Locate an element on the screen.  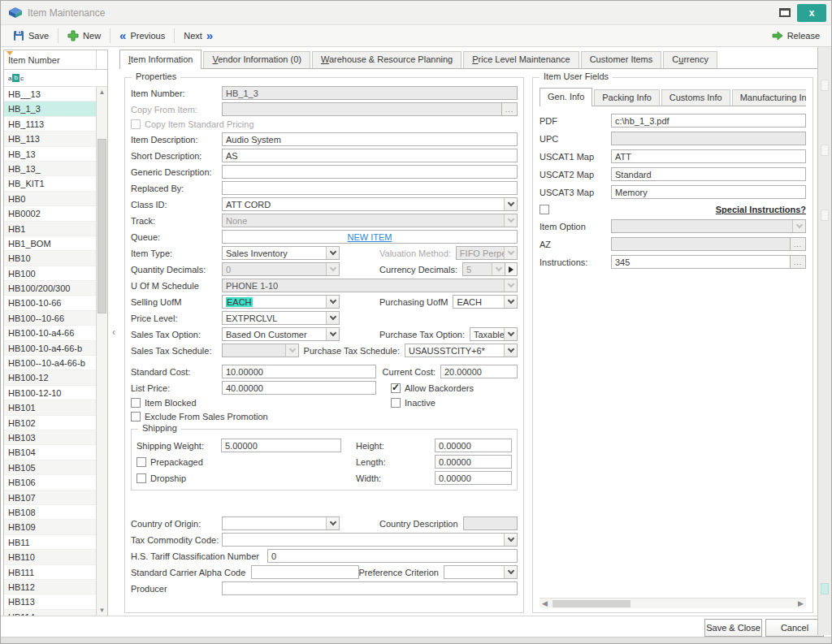
sales-tax-option-select: Based On Customer is located at coordinates (281, 335).